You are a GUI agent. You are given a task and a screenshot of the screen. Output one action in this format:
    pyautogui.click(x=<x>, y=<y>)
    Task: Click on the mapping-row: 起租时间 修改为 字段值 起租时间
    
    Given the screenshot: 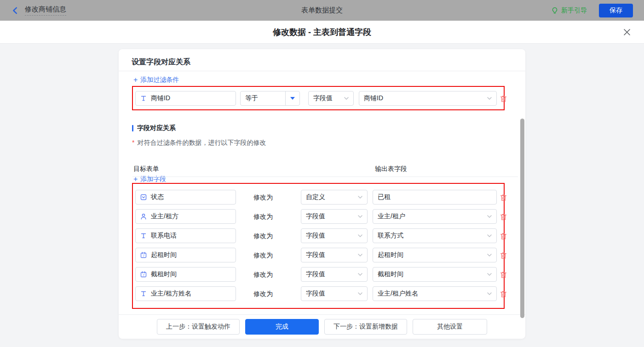 What is the action you would take?
    pyautogui.click(x=318, y=255)
    